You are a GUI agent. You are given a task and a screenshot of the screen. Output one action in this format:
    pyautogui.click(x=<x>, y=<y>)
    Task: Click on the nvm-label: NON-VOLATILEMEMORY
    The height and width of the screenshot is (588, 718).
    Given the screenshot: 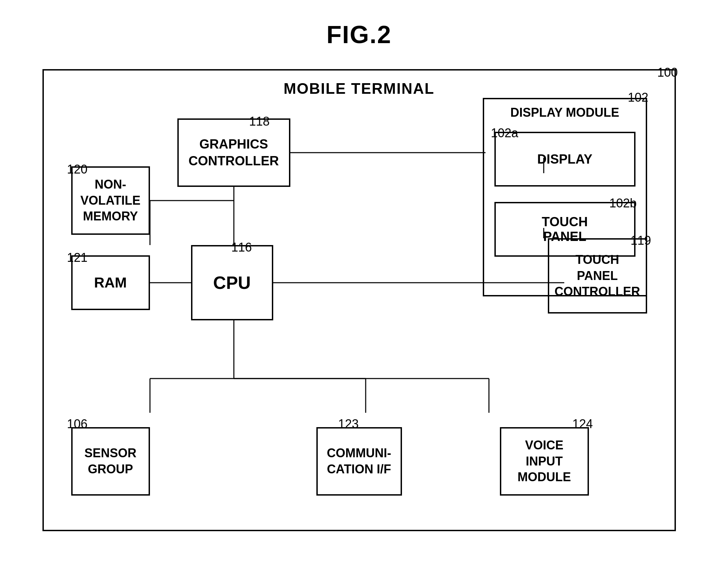 What is the action you would take?
    pyautogui.click(x=110, y=201)
    